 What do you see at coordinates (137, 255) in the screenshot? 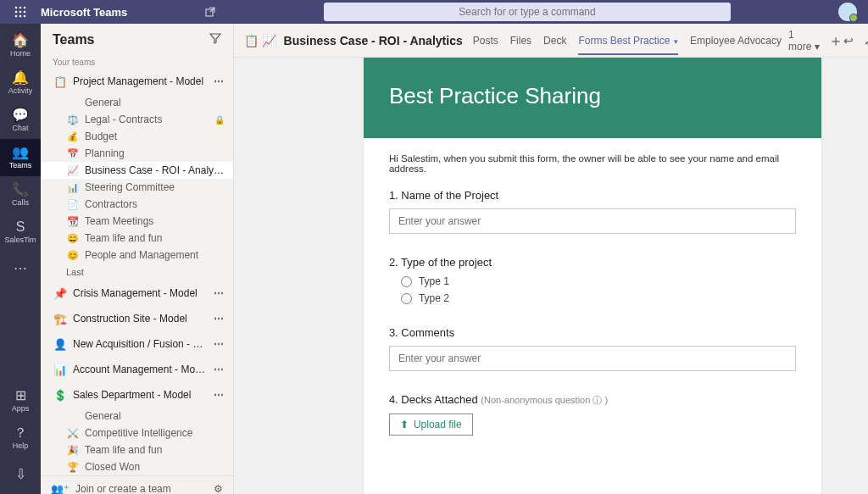
I see `channel-people-and-management: 😊People and Management` at bounding box center [137, 255].